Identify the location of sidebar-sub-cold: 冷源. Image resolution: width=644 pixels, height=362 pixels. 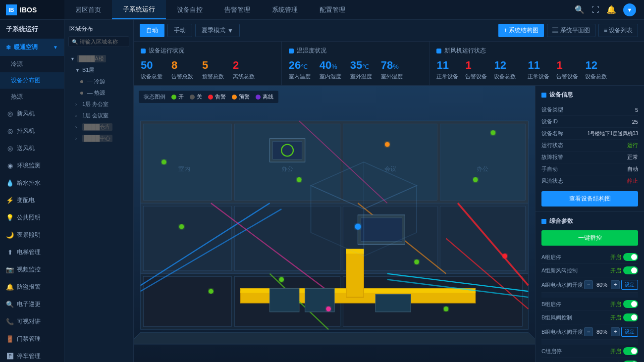
(32, 64).